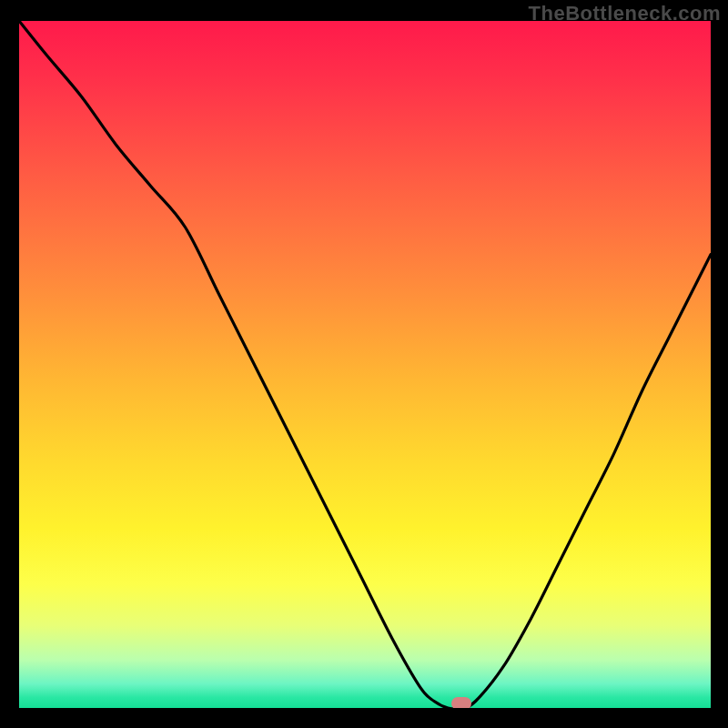 The width and height of the screenshot is (728, 728). Describe the element at coordinates (461, 703) in the screenshot. I see `optimal-marker` at that location.